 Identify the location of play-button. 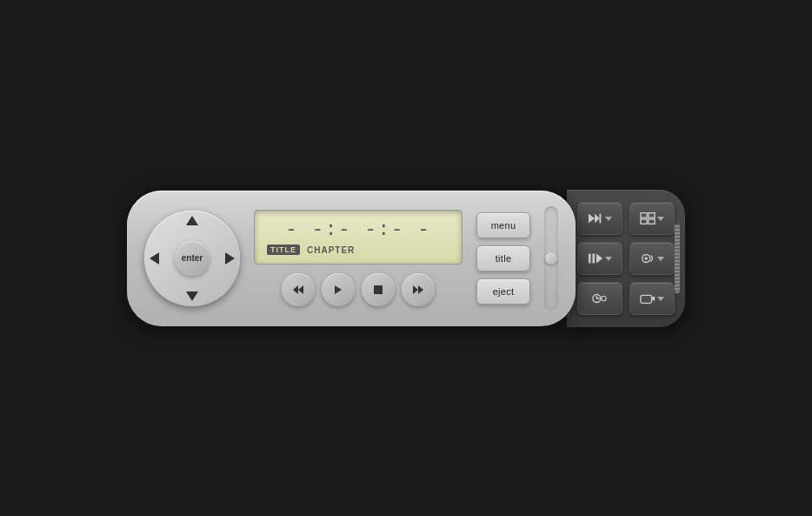
(338, 290).